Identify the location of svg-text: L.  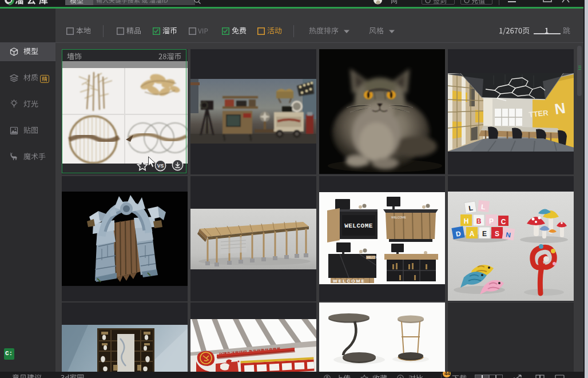
(484, 207).